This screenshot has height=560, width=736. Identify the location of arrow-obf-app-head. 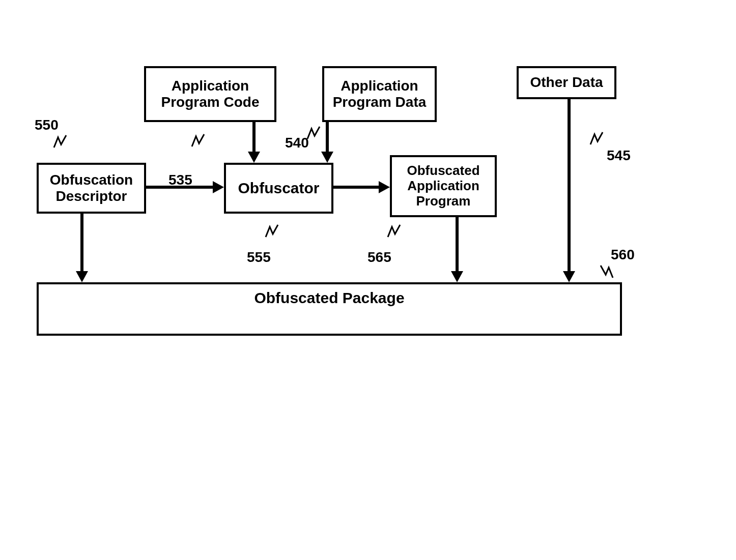
(384, 187).